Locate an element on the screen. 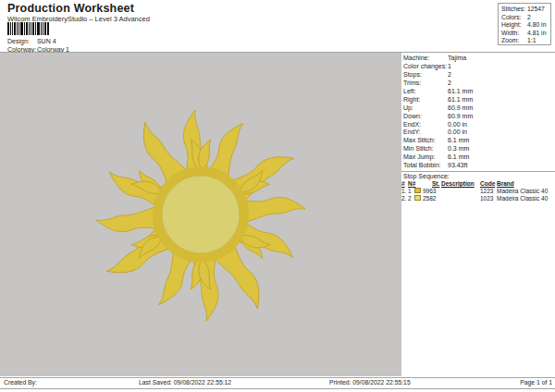 This screenshot has height=392, width=555. stat-height: Height:4.80 in is located at coordinates (525, 26).